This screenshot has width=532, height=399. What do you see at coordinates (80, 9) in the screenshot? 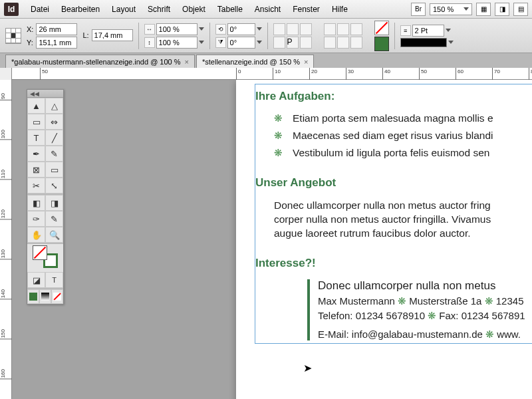
I see `menu-bearbeiten: Bearbeiten` at bounding box center [80, 9].